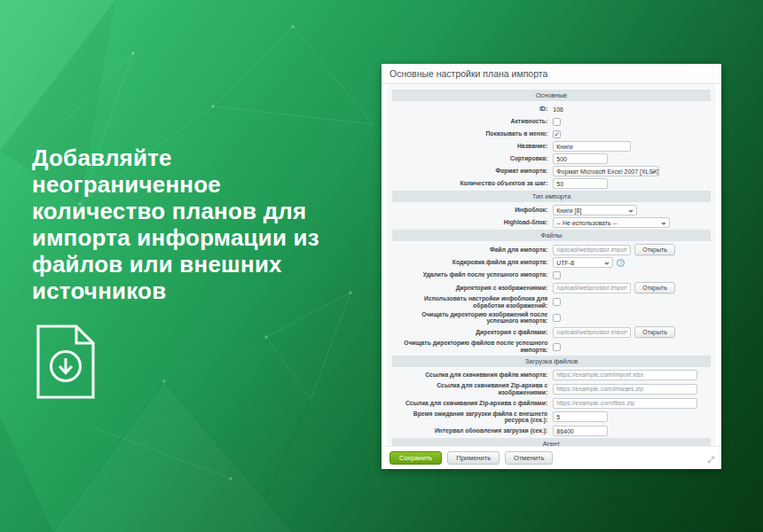 This screenshot has width=763, height=532. I want to click on field-label: Показывать в меню:, so click(472, 134).